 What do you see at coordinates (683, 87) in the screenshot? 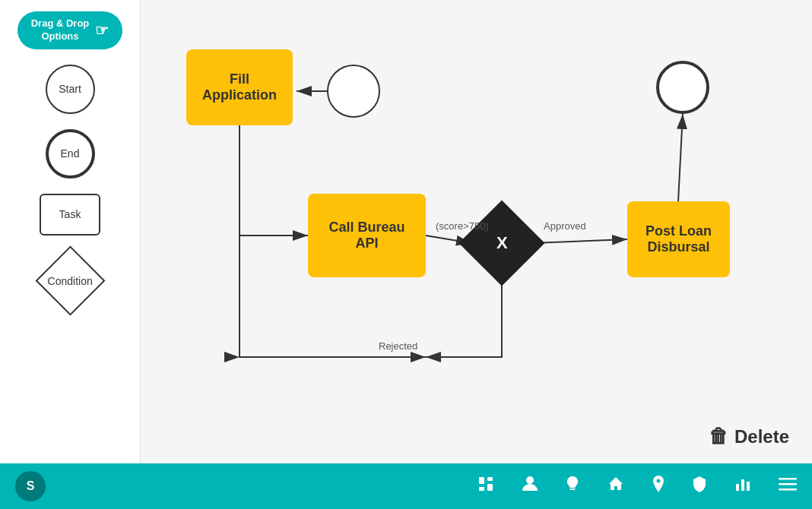
I see `node-end-circle` at bounding box center [683, 87].